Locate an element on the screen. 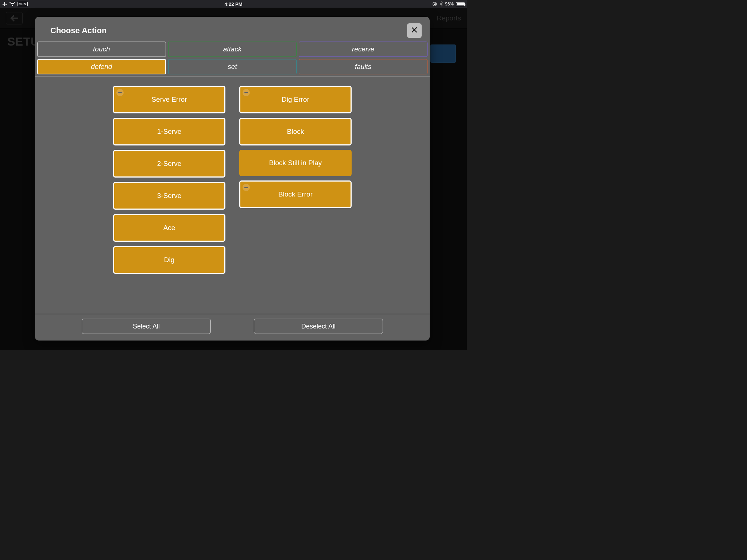 The width and height of the screenshot is (747, 560). action-label: 2-Serve is located at coordinates (169, 164).